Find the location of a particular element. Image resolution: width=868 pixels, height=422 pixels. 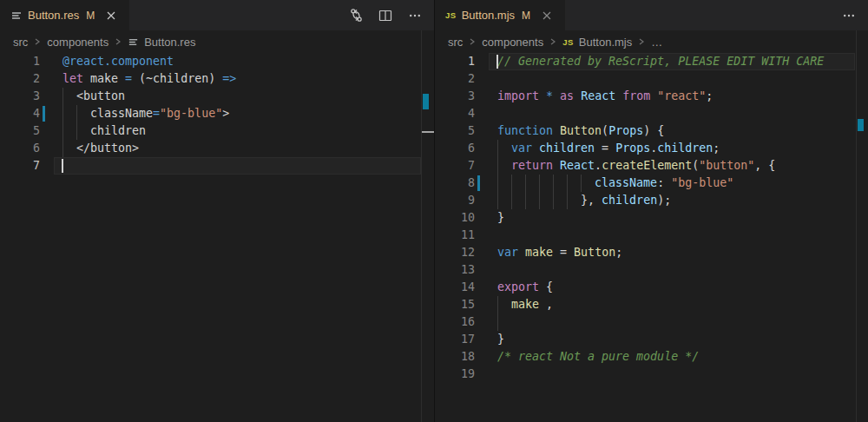

tab-label: Button.res is located at coordinates (54, 16).